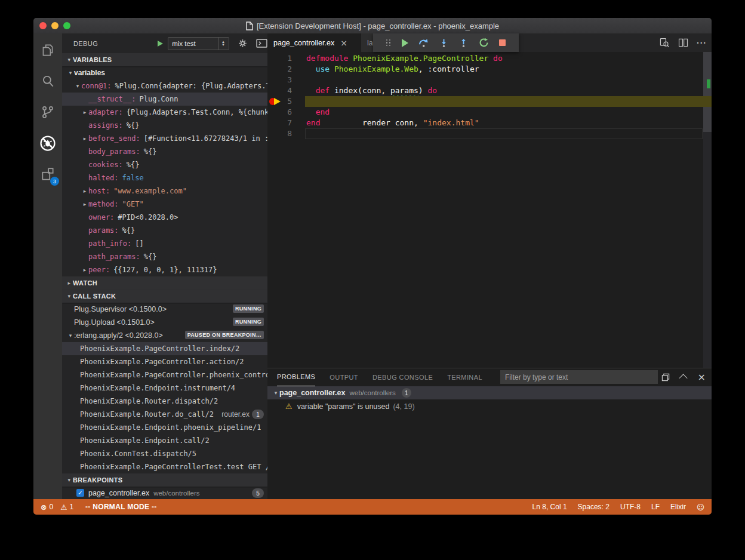  What do you see at coordinates (165, 112) in the screenshot?
I see `variable-row: ▸adapter:{Plug.Adapters.Test.Conn, %{chu…` at bounding box center [165, 112].